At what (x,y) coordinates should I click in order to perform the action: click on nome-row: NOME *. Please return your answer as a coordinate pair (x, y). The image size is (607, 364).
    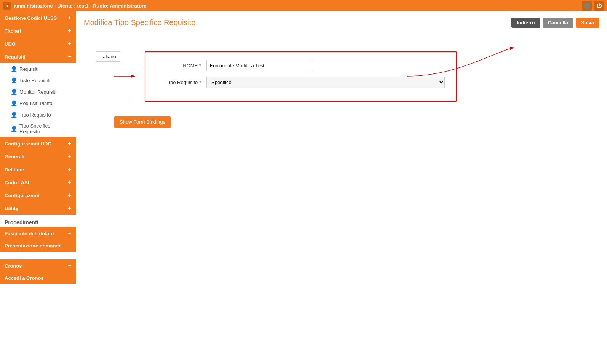
    Looking at the image, I should click on (301, 65).